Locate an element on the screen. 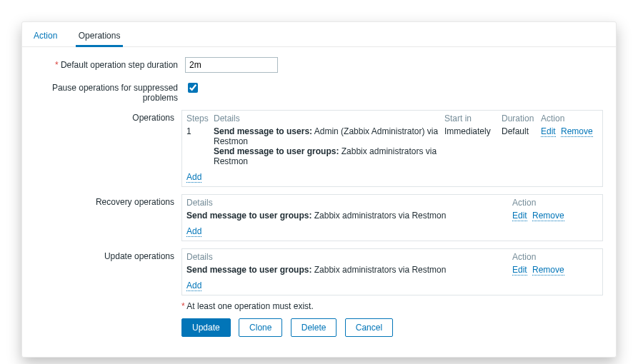 This screenshot has height=364, width=638. rec-bold: Send message to user groups: is located at coordinates (249, 216).